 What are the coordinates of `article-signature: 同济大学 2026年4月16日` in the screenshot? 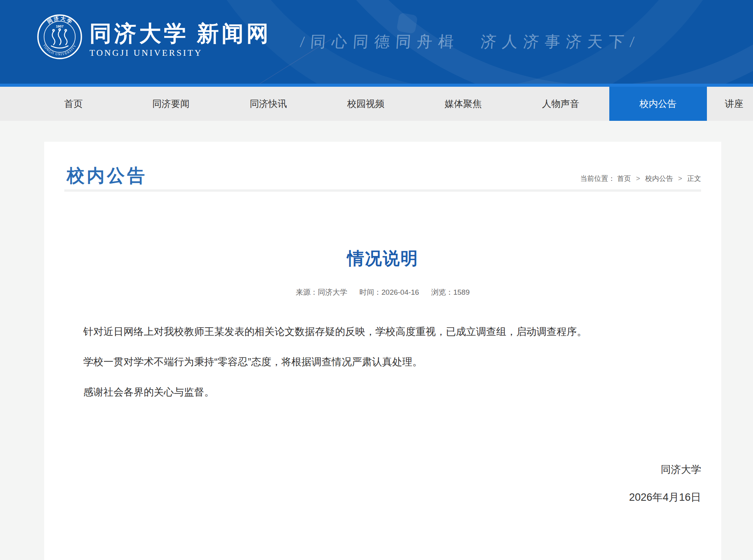 It's located at (383, 483).